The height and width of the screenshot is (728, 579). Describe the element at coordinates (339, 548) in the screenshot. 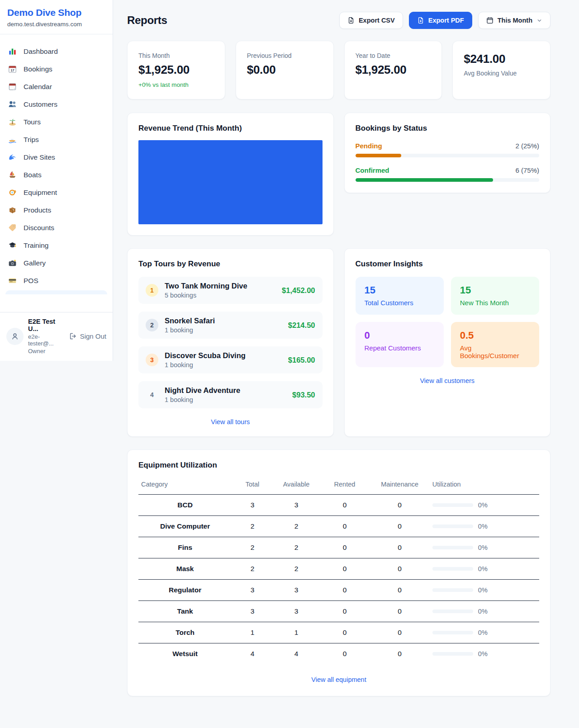

I see `table-row: Fins 2 2 0 0 0%` at that location.